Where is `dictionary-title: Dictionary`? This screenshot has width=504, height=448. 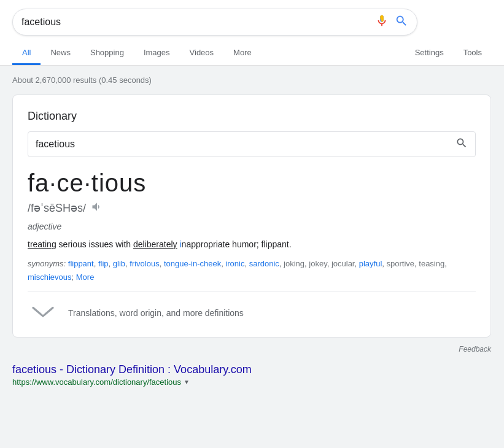 dictionary-title: Dictionary is located at coordinates (252, 117).